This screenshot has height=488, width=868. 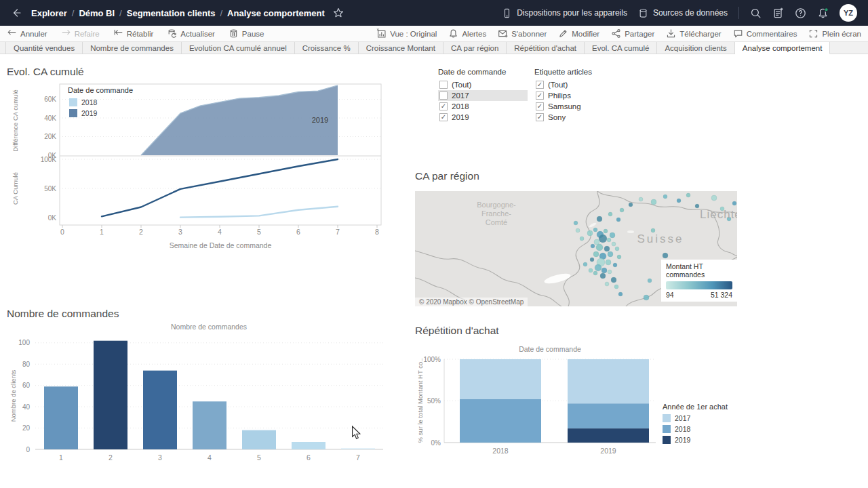 What do you see at coordinates (765, 34) in the screenshot?
I see `toolbar-commentaires-button: Commentaires` at bounding box center [765, 34].